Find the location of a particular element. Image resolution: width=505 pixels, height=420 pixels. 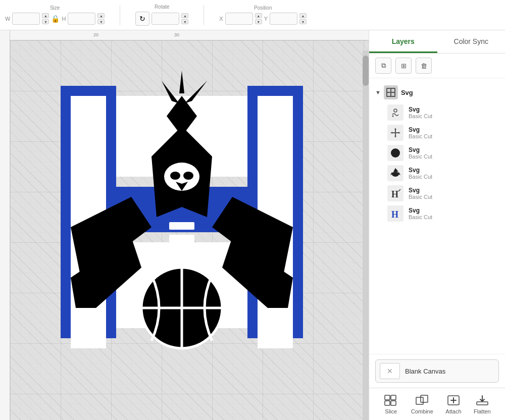

position-inputs: X ▲ ▼ Y ▲ ▼ is located at coordinates (263, 19).